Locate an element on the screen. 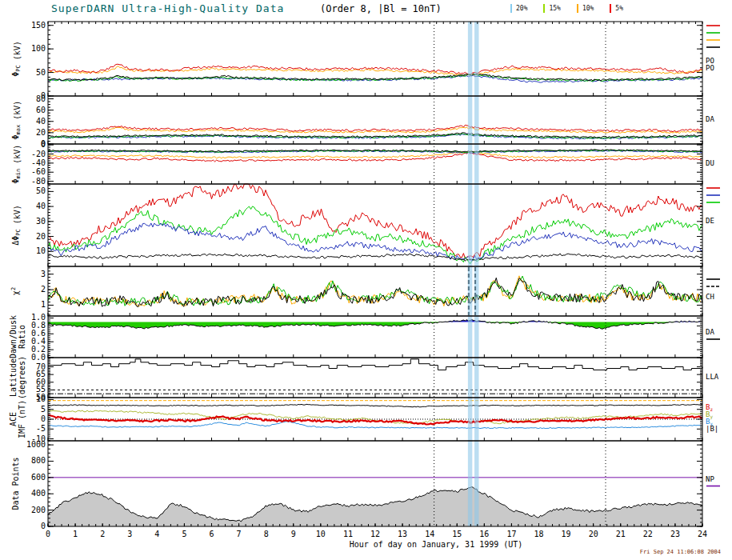 The height and width of the screenshot is (560, 732). x-tick-label: 13 is located at coordinates (402, 534).